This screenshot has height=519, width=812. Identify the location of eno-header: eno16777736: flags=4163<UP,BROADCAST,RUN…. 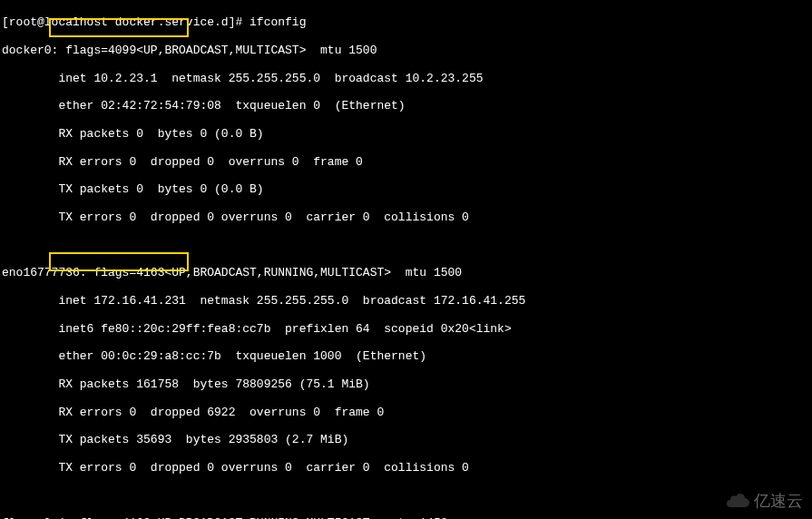
(406, 272).